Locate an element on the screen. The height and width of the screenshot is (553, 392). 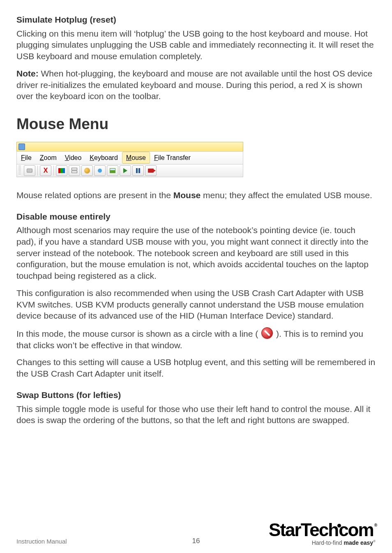
menu-item-mouse: Mouse is located at coordinates (136, 158).